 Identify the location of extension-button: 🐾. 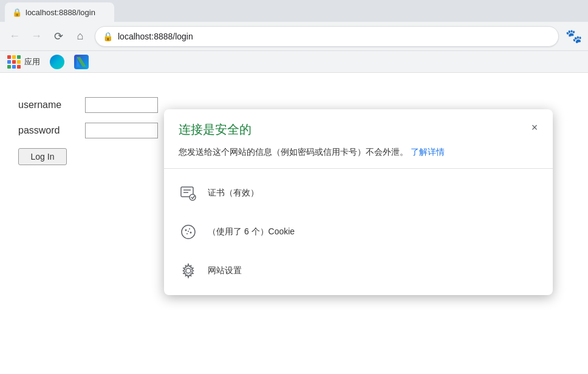
(573, 36).